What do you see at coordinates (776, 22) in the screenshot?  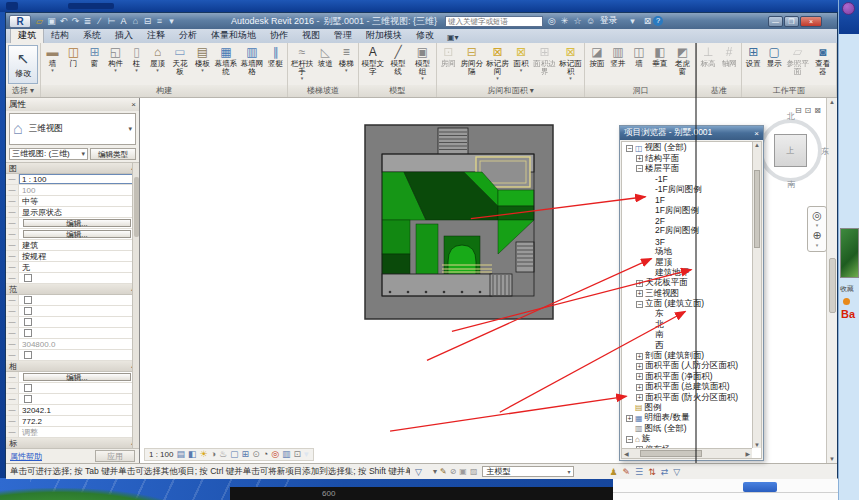 I see `minimize-button: —` at bounding box center [776, 22].